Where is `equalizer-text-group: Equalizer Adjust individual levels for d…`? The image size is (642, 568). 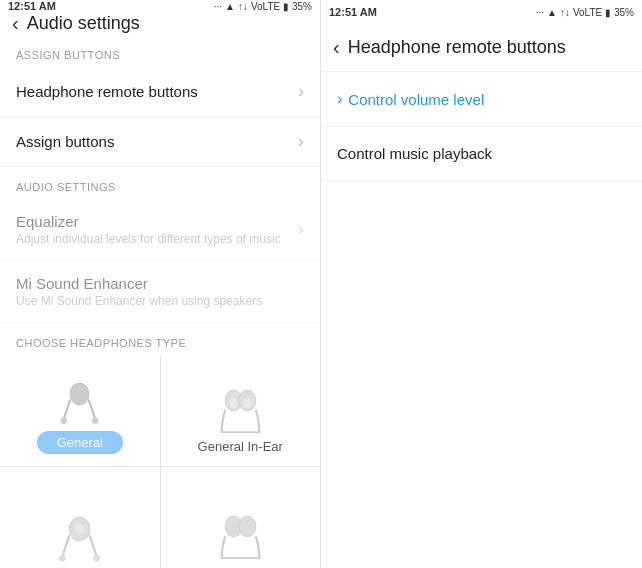
equalizer-text-group: Equalizer Adjust individual levels for d… is located at coordinates (148, 230).